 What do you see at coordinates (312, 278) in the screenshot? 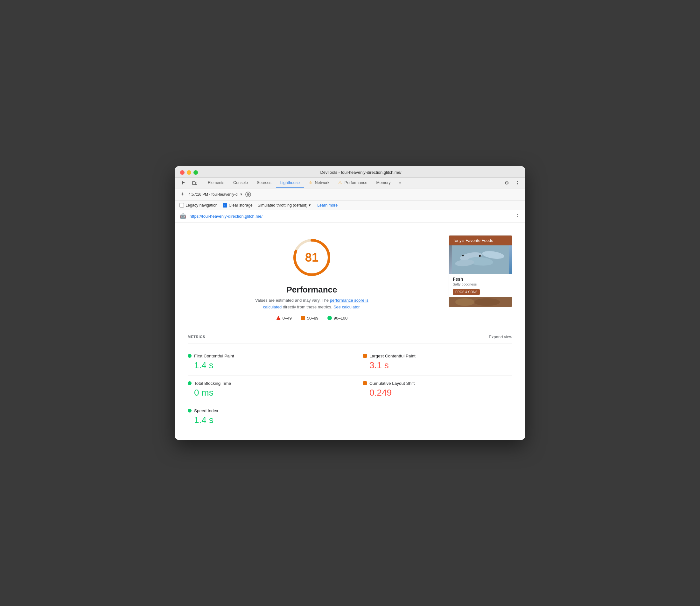
I see `score-left: 81 Performance Values are estimated and …` at bounding box center [312, 278].